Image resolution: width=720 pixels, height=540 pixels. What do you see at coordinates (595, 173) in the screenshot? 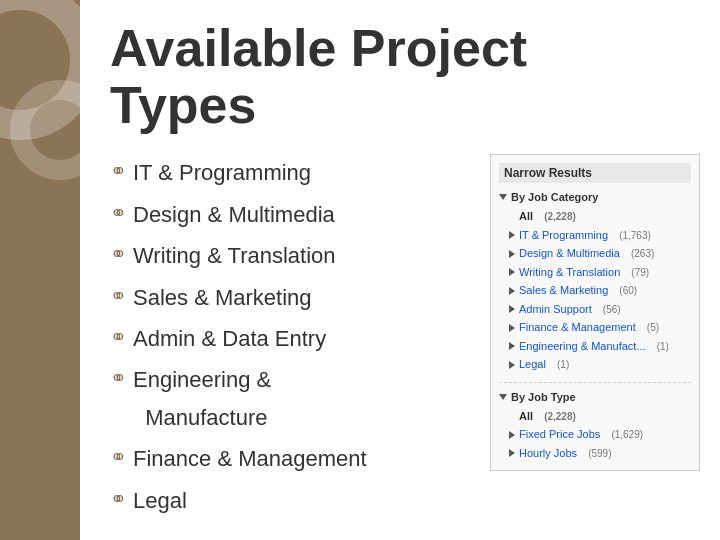
I see `panel-title: Narrow Results` at bounding box center [595, 173].